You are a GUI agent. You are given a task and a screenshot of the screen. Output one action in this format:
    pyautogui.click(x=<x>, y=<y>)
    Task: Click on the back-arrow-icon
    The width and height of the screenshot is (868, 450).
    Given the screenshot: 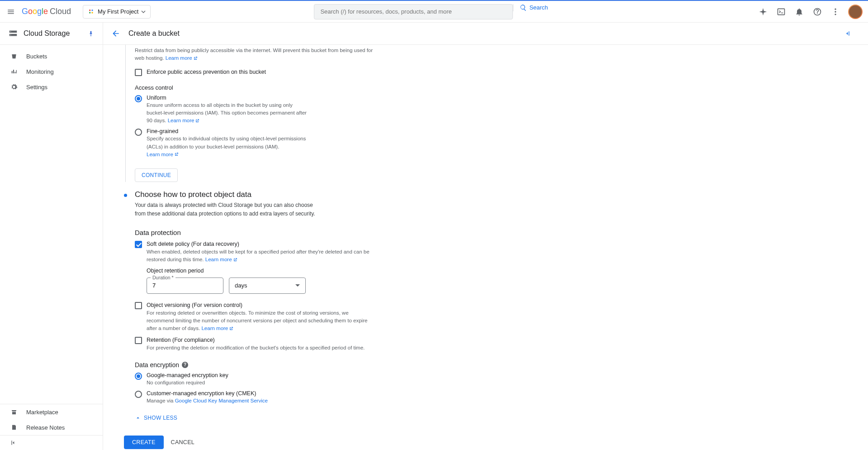 What is the action you would take?
    pyautogui.click(x=116, y=34)
    